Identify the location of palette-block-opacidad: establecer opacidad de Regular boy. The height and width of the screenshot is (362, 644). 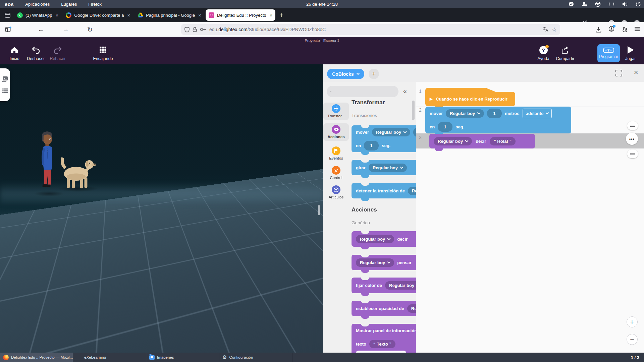
(384, 308).